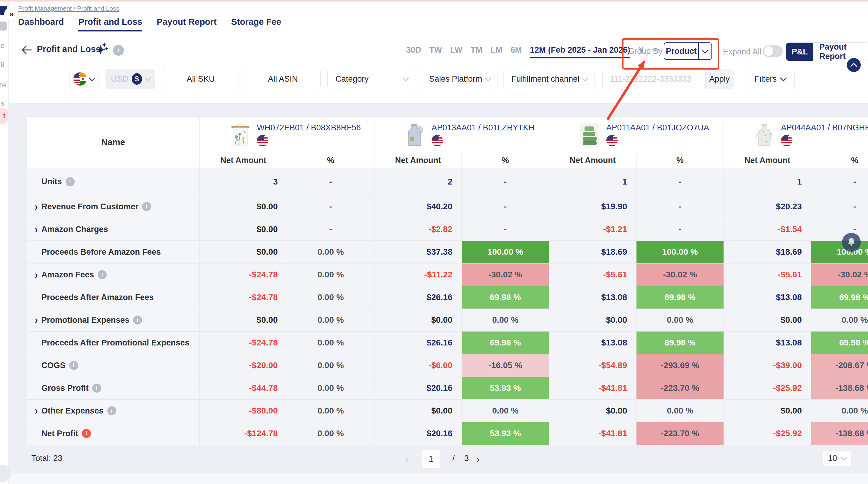  What do you see at coordinates (256, 24) in the screenshot?
I see `tab-storage-fee: Storage Fee` at bounding box center [256, 24].